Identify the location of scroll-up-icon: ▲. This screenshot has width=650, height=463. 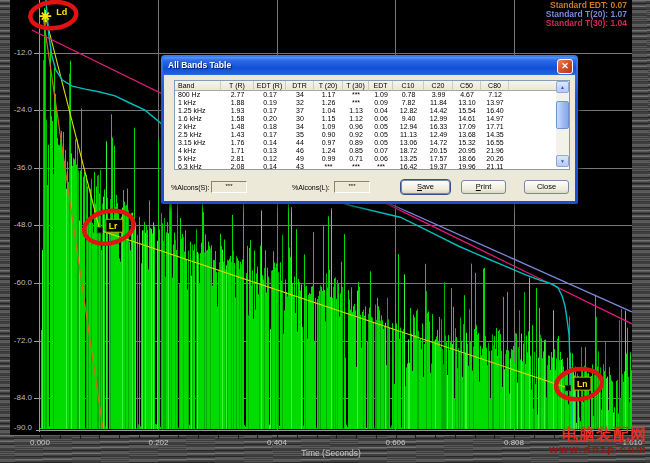
(562, 87).